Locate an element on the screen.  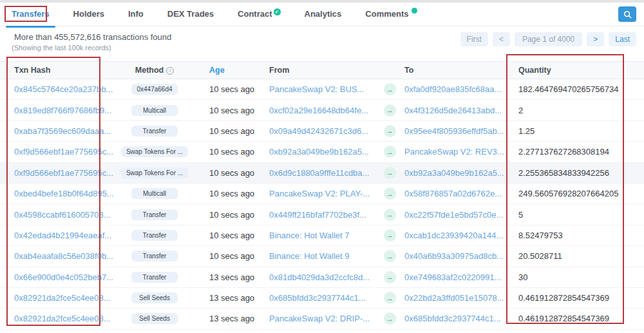
header-txn-hash: Txn Hash is located at coordinates (59, 70).